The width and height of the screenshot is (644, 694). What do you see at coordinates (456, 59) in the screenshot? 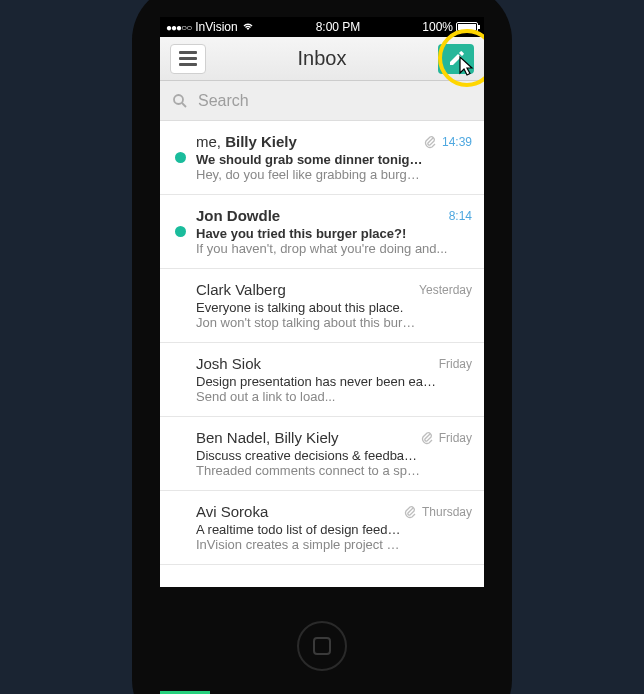
I see `compose-button` at bounding box center [456, 59].